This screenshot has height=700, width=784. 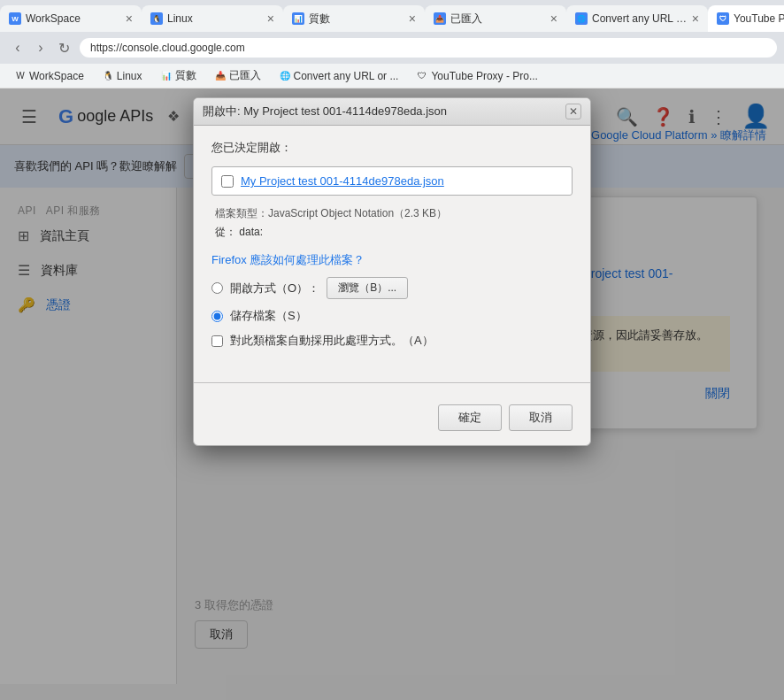 I want to click on bookmark-label-workspace: WorkSpace, so click(x=57, y=76).